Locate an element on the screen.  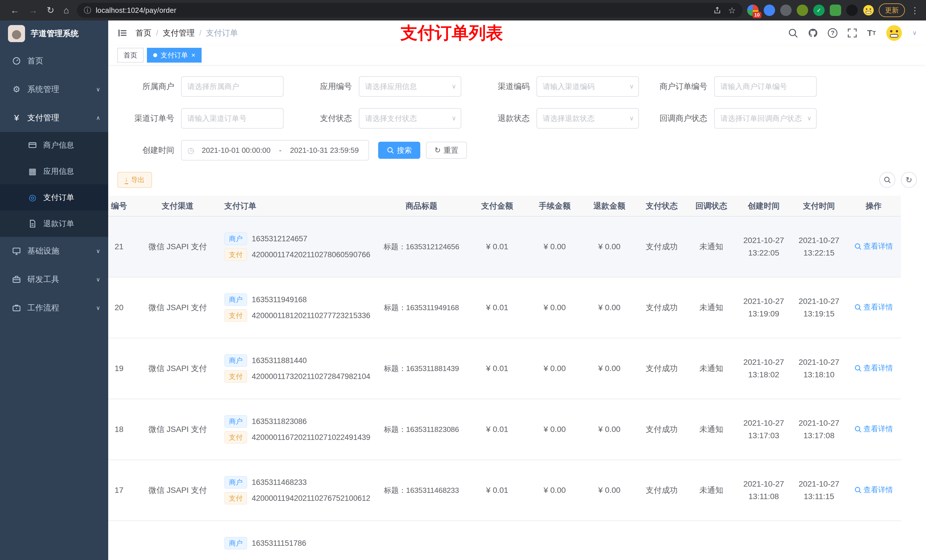
share-icon is located at coordinates (717, 11).